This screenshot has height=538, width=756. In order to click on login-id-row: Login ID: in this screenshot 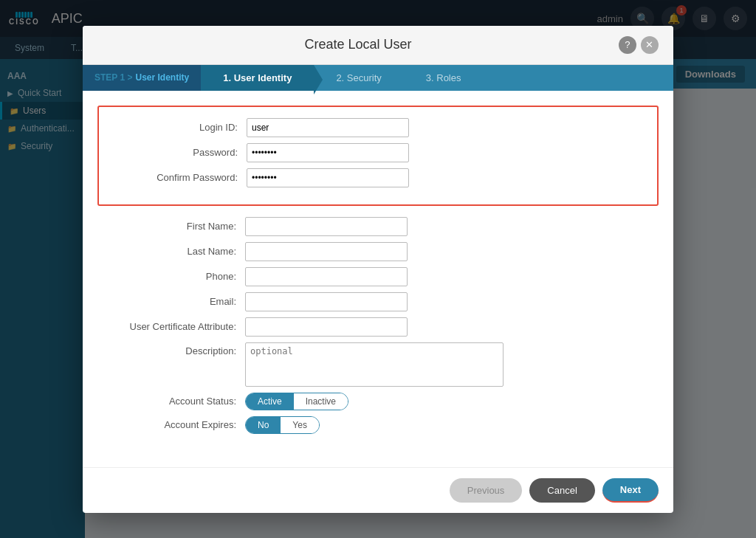, I will do `click(378, 128)`.